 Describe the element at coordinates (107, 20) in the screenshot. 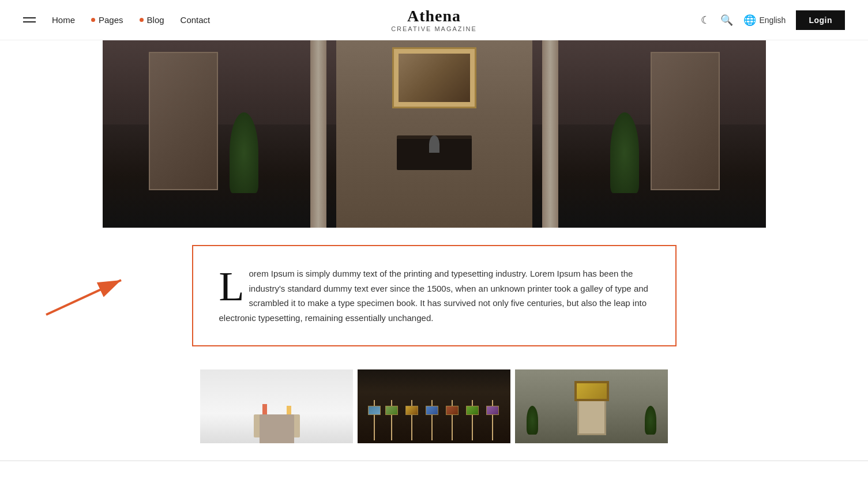

I see `nav-item-pages: Pages` at that location.